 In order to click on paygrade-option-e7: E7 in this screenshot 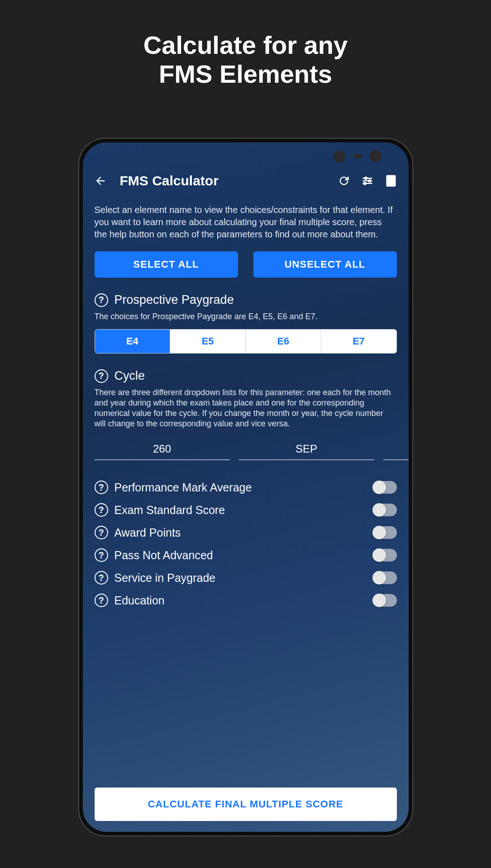, I will do `click(359, 341)`.